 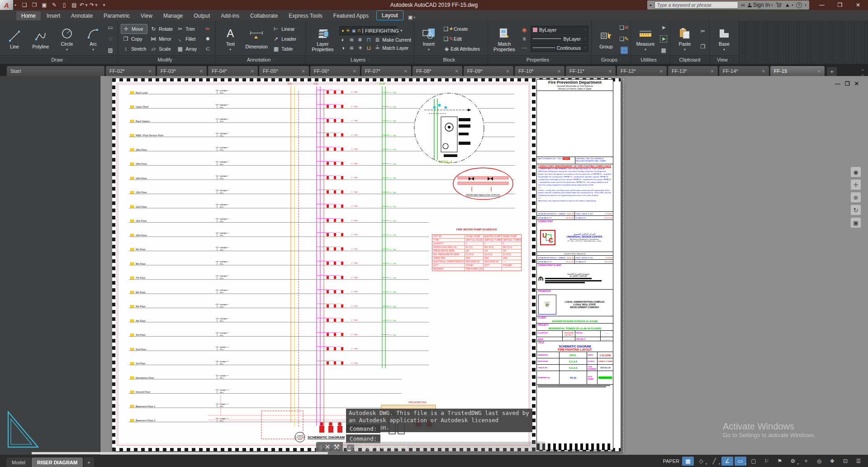 I want to click on file-tab-ff-04: FF-04*✕, so click(x=233, y=71).